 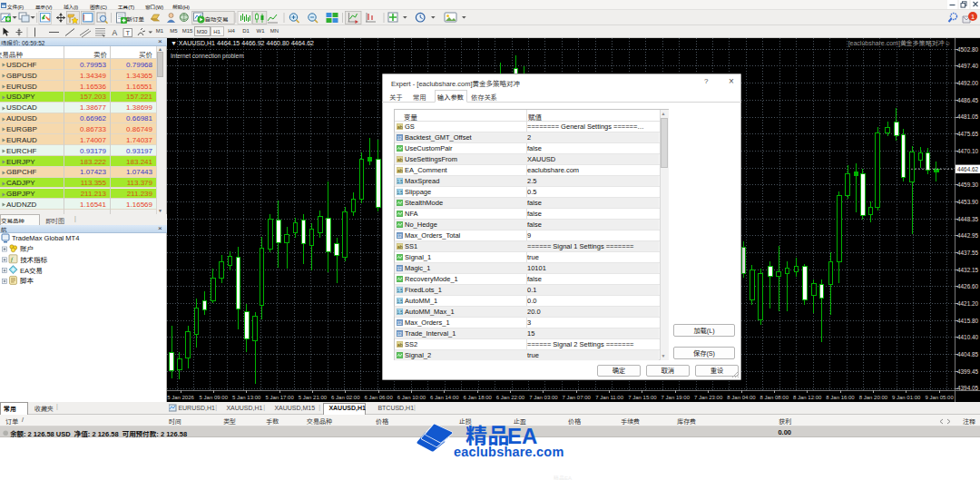 What do you see at coordinates (968, 252) in the screenshot?
I see `svg-text: 4437.55` at bounding box center [968, 252].